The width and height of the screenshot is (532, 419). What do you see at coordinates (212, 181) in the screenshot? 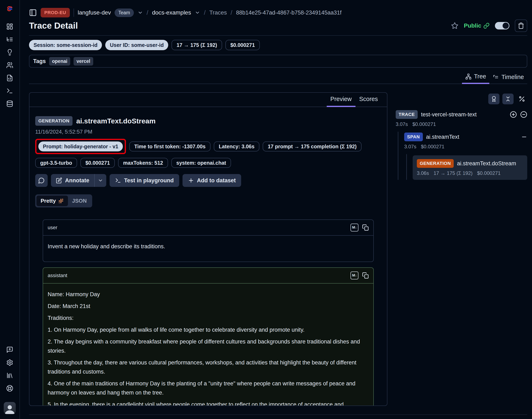
I see `add-to-dataset-button: Add to dataset` at bounding box center [212, 181].